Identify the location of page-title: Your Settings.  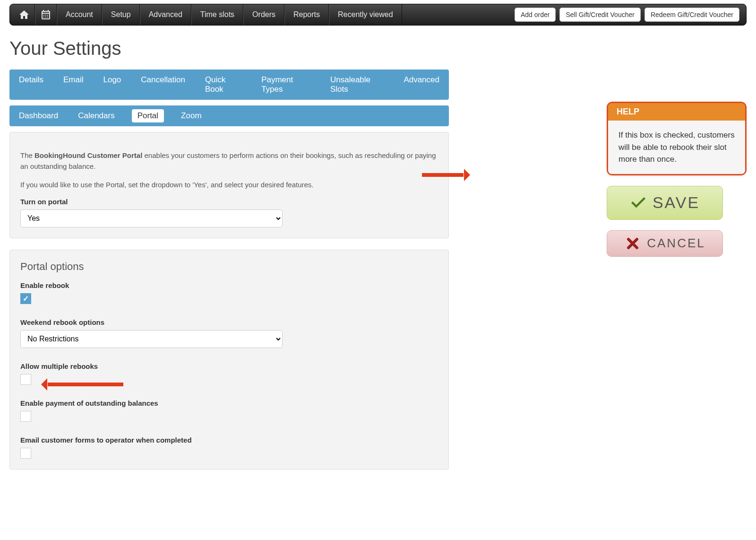
(378, 48).